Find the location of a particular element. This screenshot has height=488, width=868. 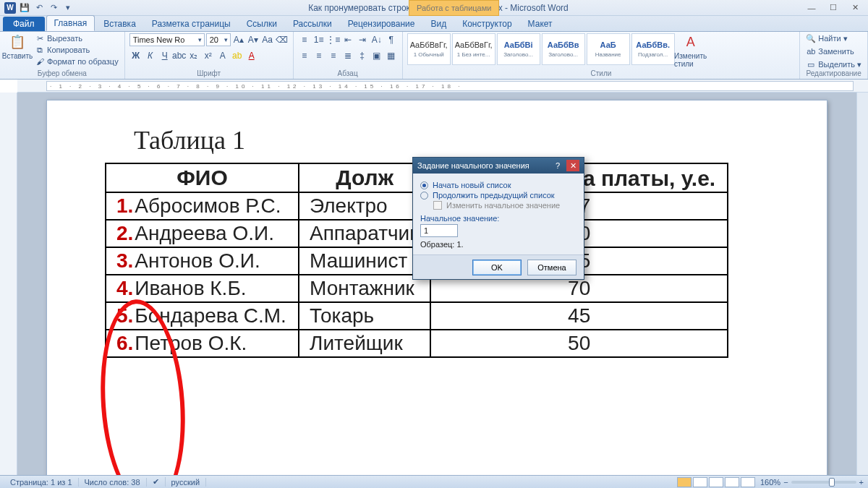

highlight-button: ab is located at coordinates (237, 56).